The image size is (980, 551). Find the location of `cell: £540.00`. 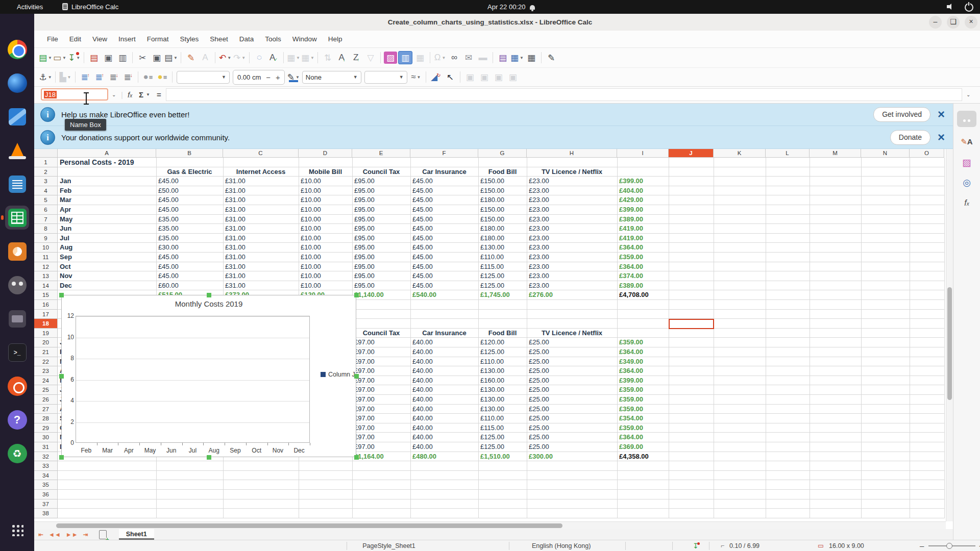

cell: £540.00 is located at coordinates (425, 295).